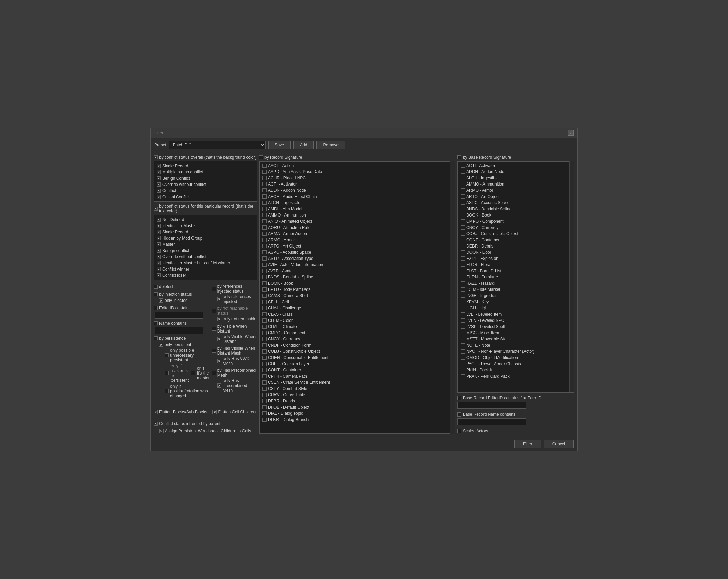 Image resolution: width=728 pixels, height=579 pixels. I want to click on only-if-pos-rot-changed-cb, so click(167, 391).